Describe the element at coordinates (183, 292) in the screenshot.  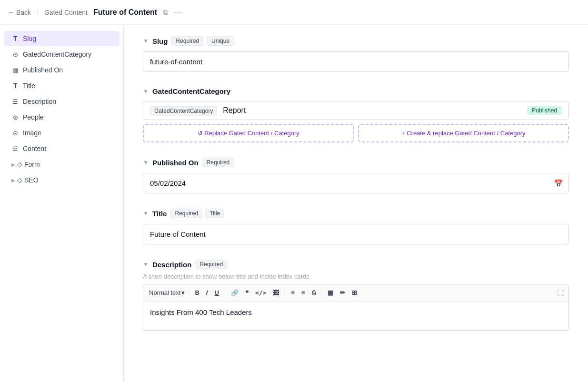
I see `editor-style-chevron: ▾` at that location.